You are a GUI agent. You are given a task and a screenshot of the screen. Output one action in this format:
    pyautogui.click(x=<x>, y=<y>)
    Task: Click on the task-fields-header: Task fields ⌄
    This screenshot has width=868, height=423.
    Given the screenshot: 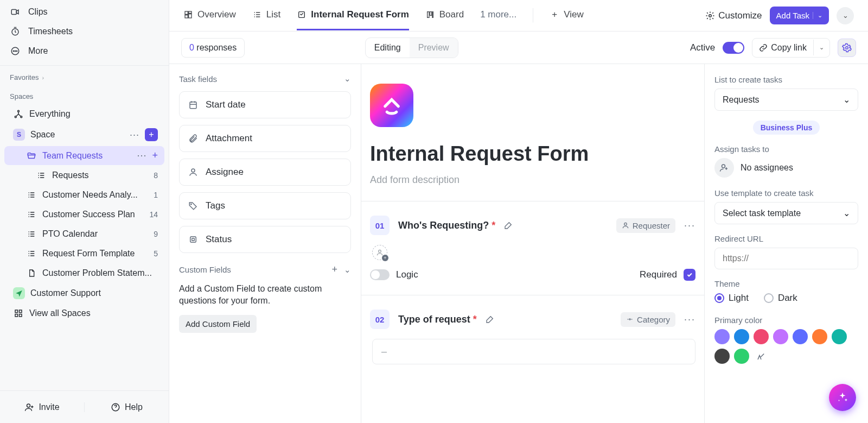 What is the action you would take?
    pyautogui.click(x=265, y=79)
    